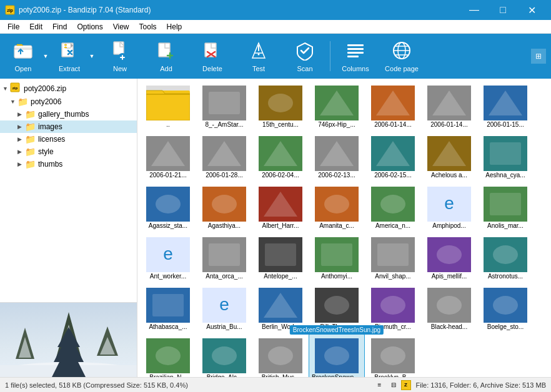 The height and width of the screenshot is (392, 551). Describe the element at coordinates (168, 207) in the screenshot. I see `file-item: Agassiz_sta...` at that location.